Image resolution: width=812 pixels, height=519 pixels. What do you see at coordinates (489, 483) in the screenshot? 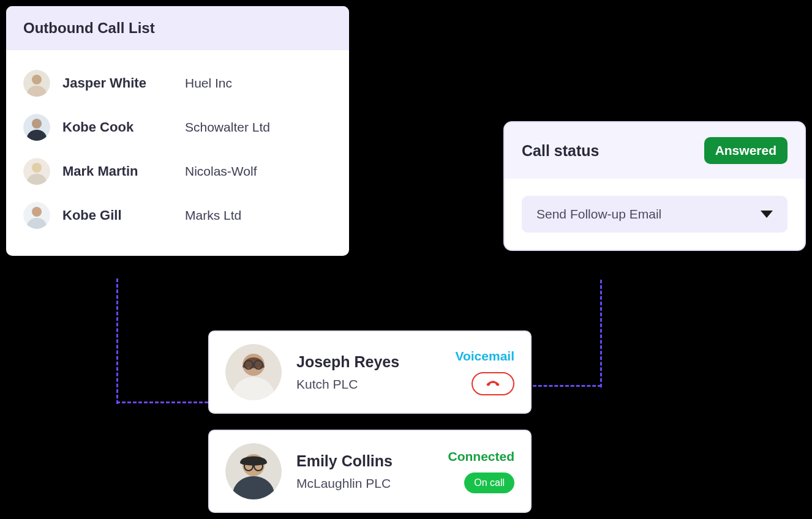
I see `on-call-pill: On call` at bounding box center [489, 483].